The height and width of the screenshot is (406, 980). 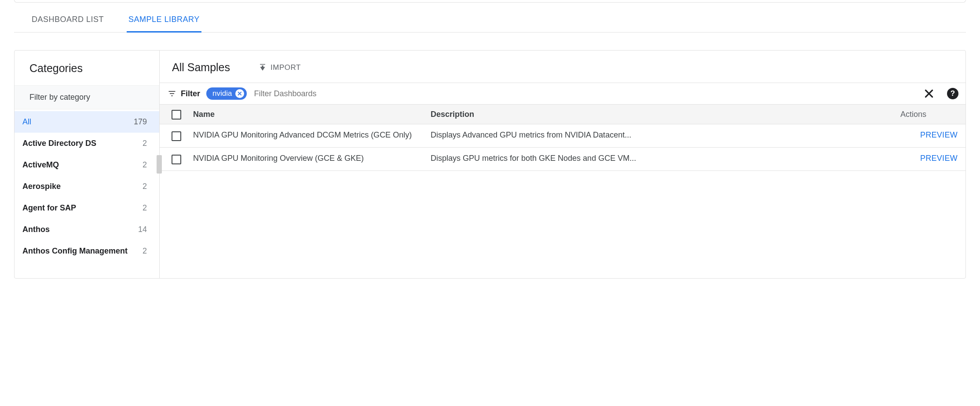 What do you see at coordinates (490, 18) in the screenshot?
I see `tabs-bar: DASHBOARD LIST SAMPLE LIBRARY` at bounding box center [490, 18].